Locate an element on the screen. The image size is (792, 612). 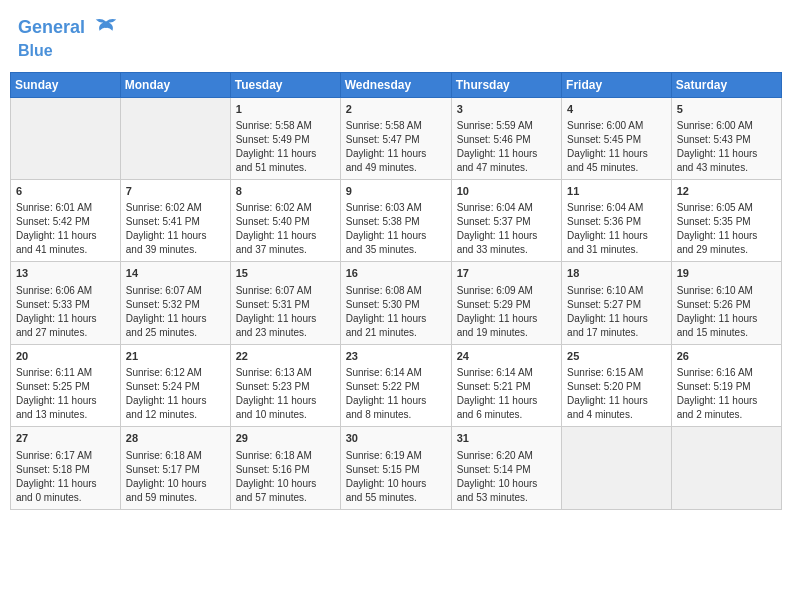
sunrise-text: Sunrise: 6:15 AM is located at coordinates (605, 372).